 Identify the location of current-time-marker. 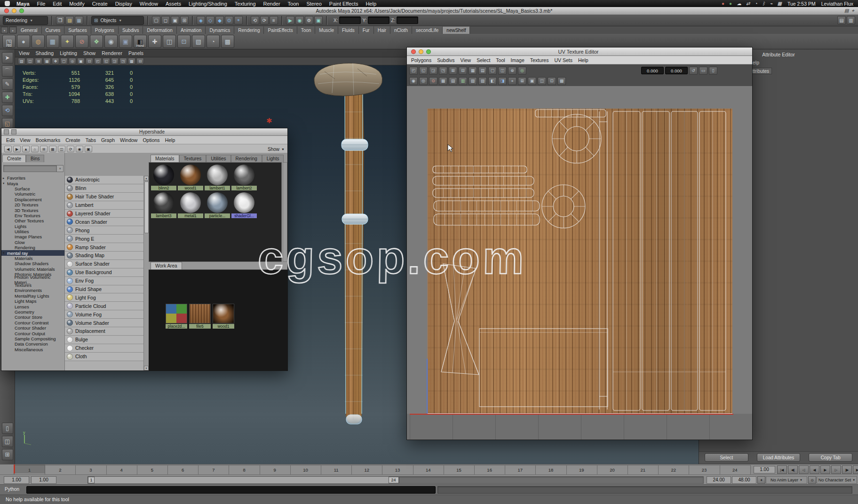
(29, 469).